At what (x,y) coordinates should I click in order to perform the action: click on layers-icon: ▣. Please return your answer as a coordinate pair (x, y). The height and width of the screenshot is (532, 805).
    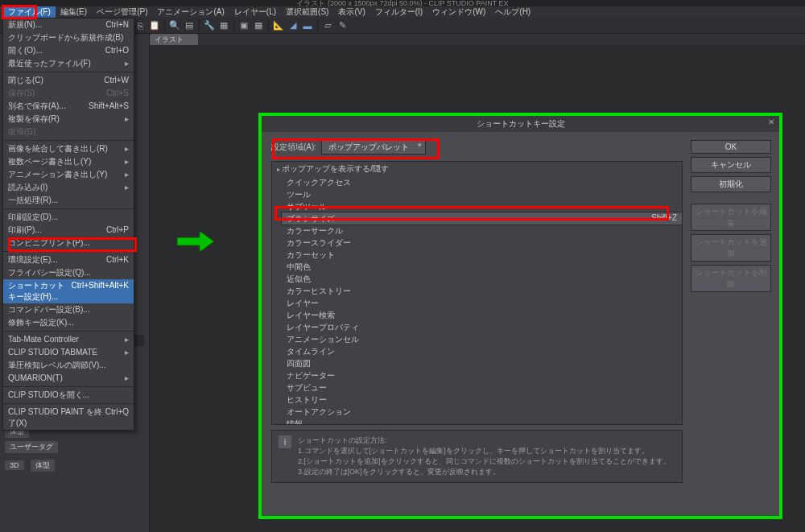
    Looking at the image, I should click on (244, 26).